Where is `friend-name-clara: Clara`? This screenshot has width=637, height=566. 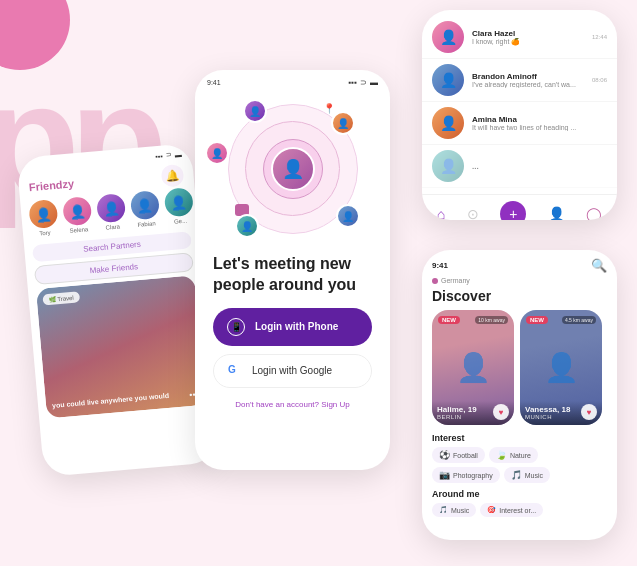
friend-name-clara: Clara is located at coordinates (112, 226).